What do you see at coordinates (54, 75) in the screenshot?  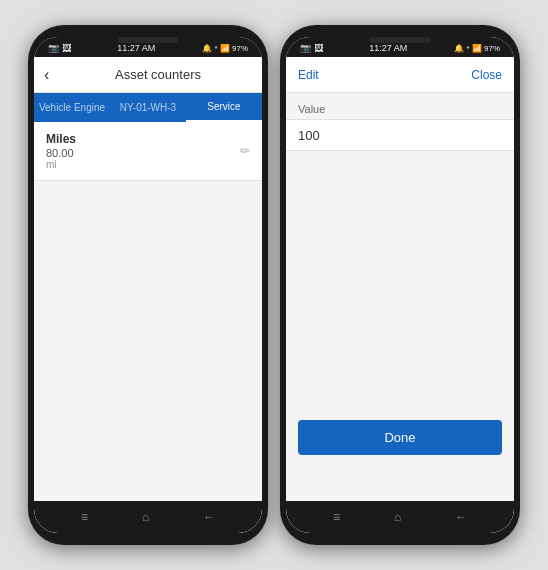 I see `back-button: ‹` at bounding box center [54, 75].